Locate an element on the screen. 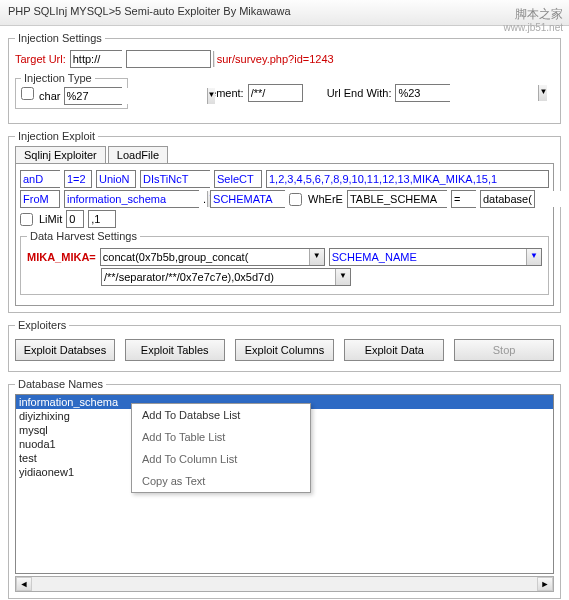 Image resolution: width=569 pixels, height=600 pixels. ctx-add-database: Add To Databse List is located at coordinates (221, 415).